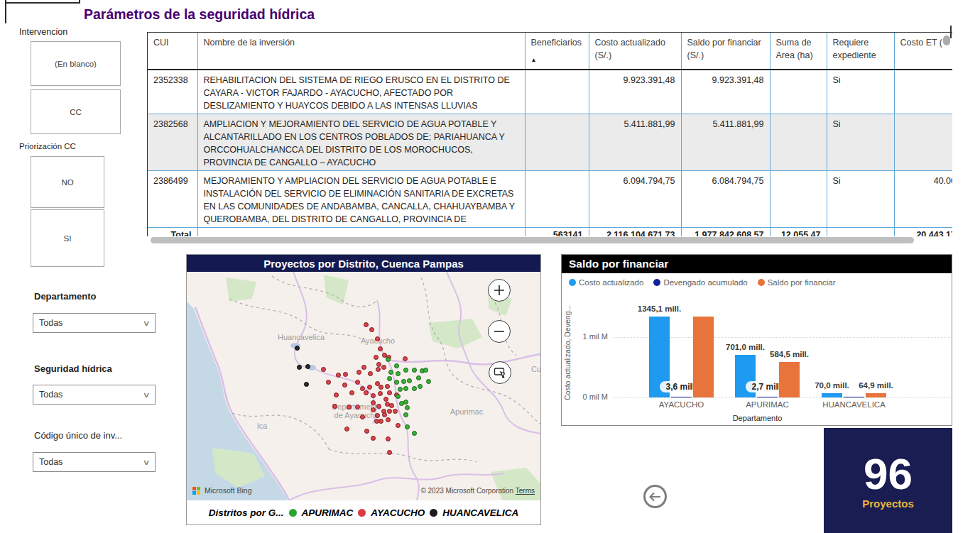  I want to click on column-header: CUI, so click(173, 51).